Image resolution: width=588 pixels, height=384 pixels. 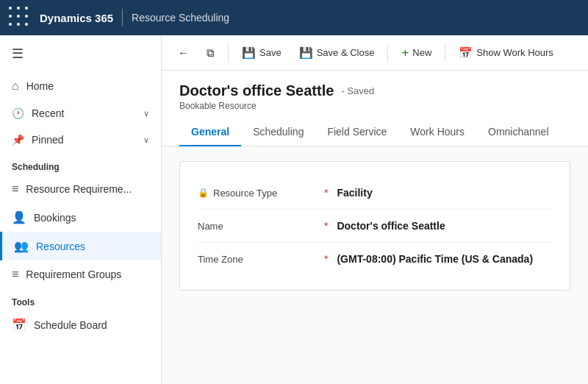 I want to click on sidebar-item-resource-requirements: ≡ Resource Requireme..., so click(x=81, y=189).